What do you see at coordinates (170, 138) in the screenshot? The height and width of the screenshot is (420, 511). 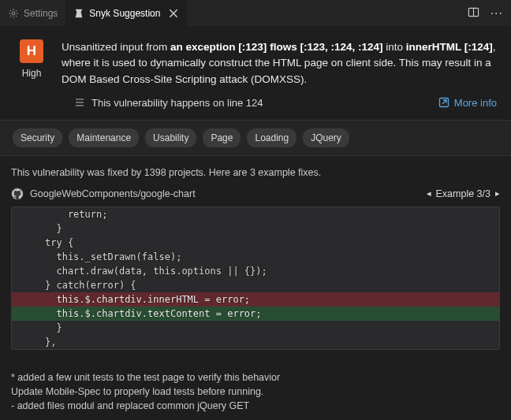 I see `tag-usability: Usability` at bounding box center [170, 138].